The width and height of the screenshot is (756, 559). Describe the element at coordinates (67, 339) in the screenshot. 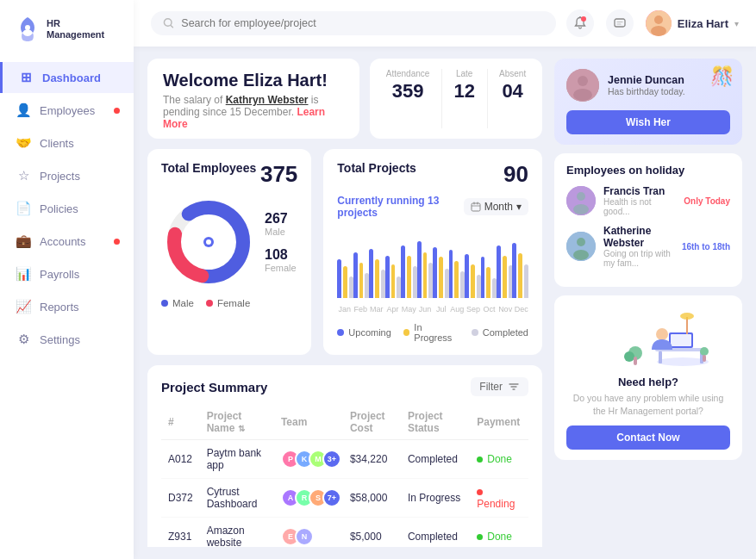

I see `sidebar-item-settings: ⚙ Settings` at that location.